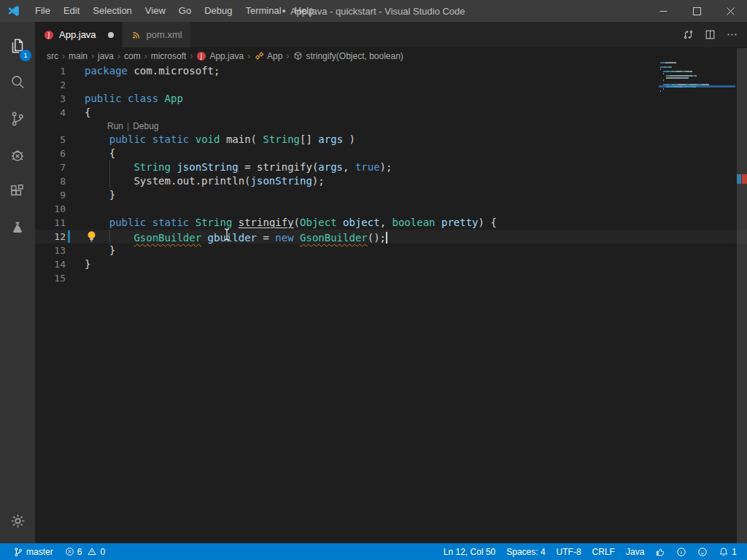 The height and width of the screenshot is (560, 747). Describe the element at coordinates (50, 279) in the screenshot. I see `line-number: 15` at that location.